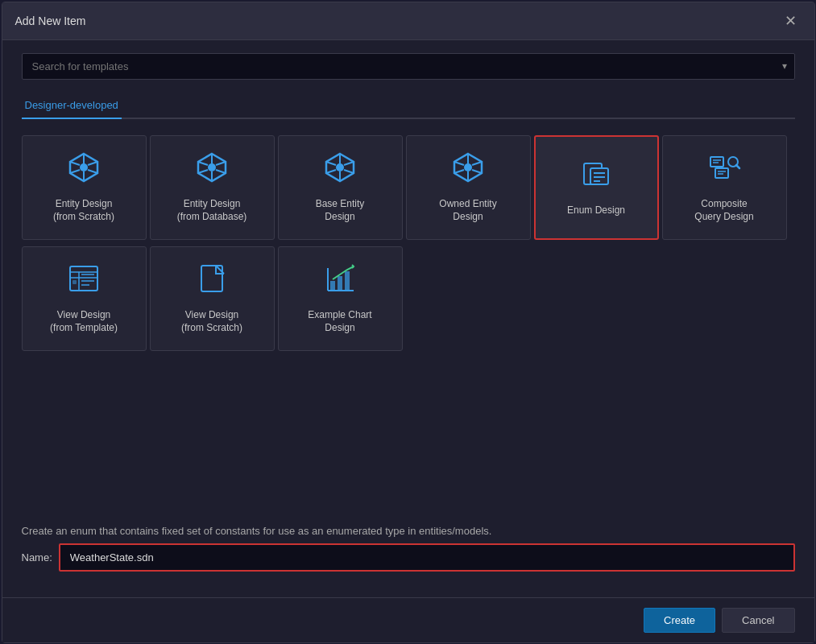 The image size is (816, 644). Describe the element at coordinates (340, 188) in the screenshot. I see `template-base-entity: Base Entity Design` at that location.